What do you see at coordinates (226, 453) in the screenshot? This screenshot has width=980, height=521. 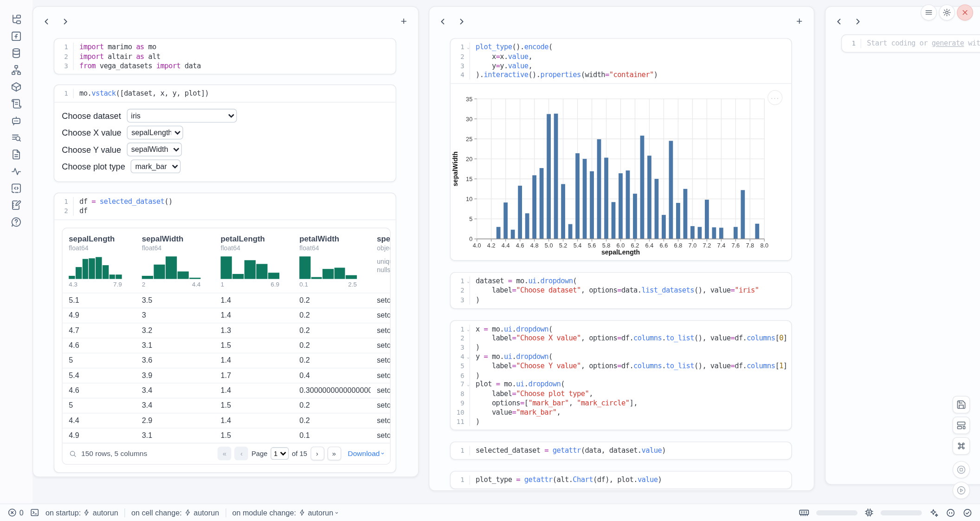 I see `table-footer: 150 rows, 5 columns«‹Page1of 15›»Downloa…` at bounding box center [226, 453].